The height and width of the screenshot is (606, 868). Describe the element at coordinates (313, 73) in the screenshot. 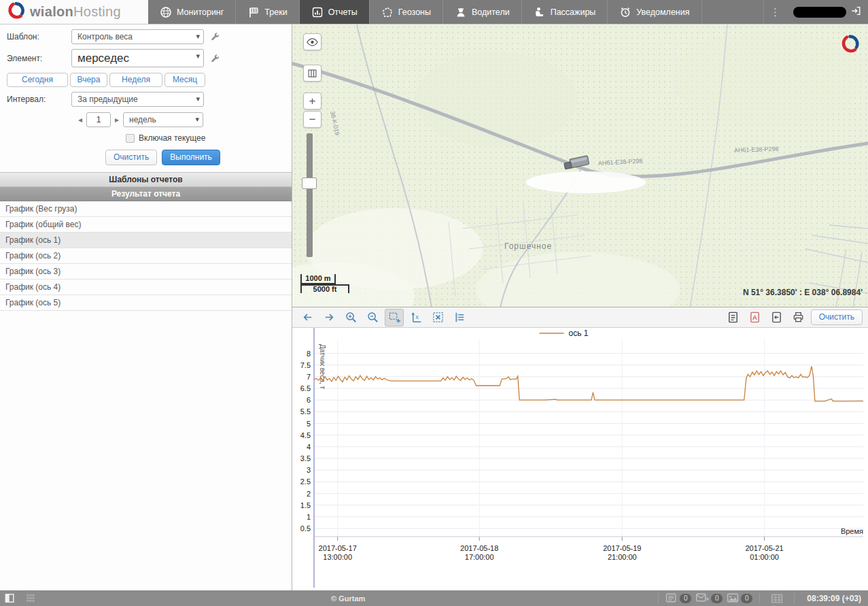

I see `map-layers-button` at that location.